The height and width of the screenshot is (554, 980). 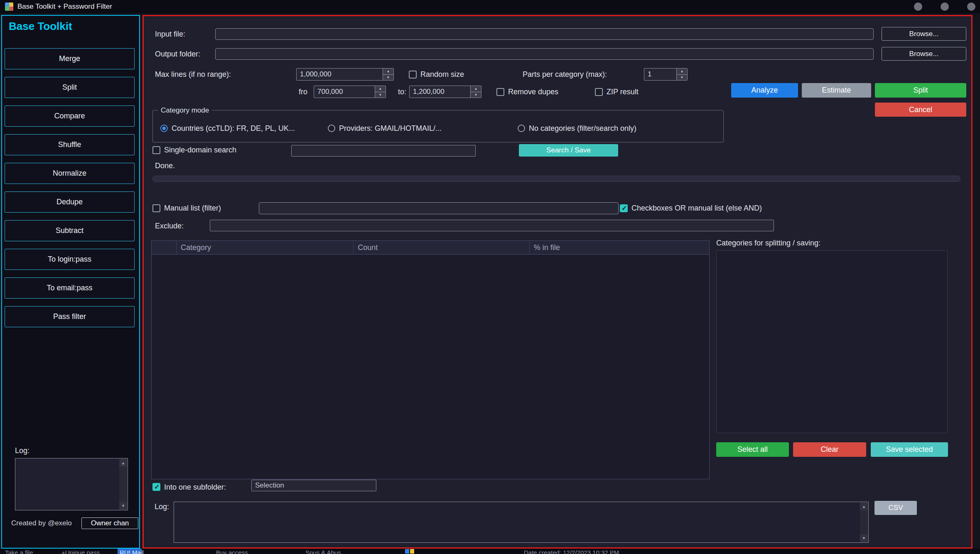 I want to click on status-text: Done., so click(x=165, y=166).